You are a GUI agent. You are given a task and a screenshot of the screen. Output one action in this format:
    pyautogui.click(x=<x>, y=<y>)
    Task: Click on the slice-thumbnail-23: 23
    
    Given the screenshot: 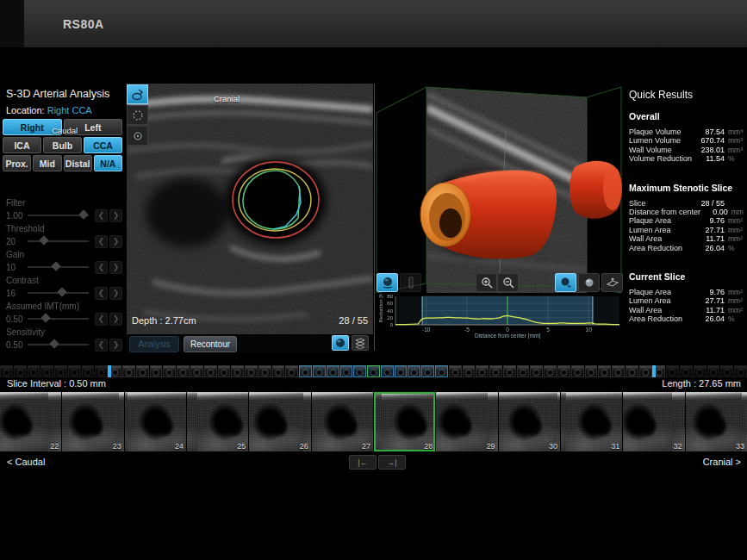 What is the action you would take?
    pyautogui.click(x=93, y=422)
    